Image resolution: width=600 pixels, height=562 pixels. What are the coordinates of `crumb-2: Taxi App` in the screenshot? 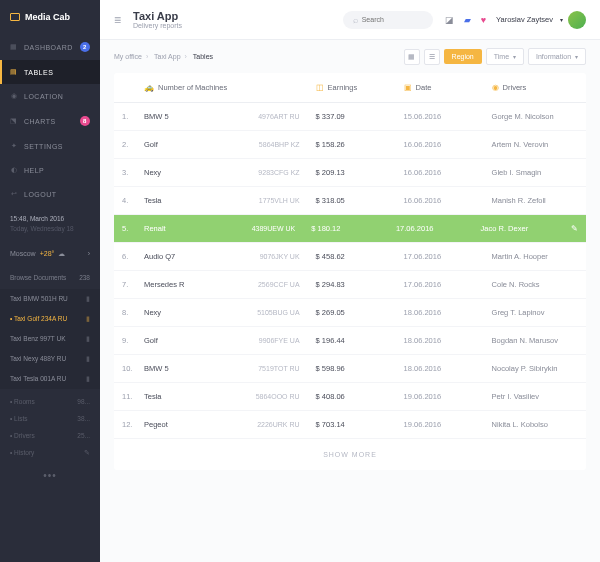 It's located at (167, 56).